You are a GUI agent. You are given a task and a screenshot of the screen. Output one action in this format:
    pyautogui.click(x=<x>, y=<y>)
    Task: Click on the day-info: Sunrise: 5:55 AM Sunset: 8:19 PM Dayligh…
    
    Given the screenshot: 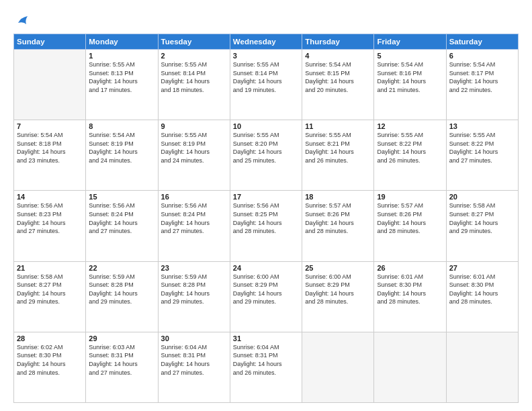 What is the action you would take?
    pyautogui.click(x=194, y=148)
    